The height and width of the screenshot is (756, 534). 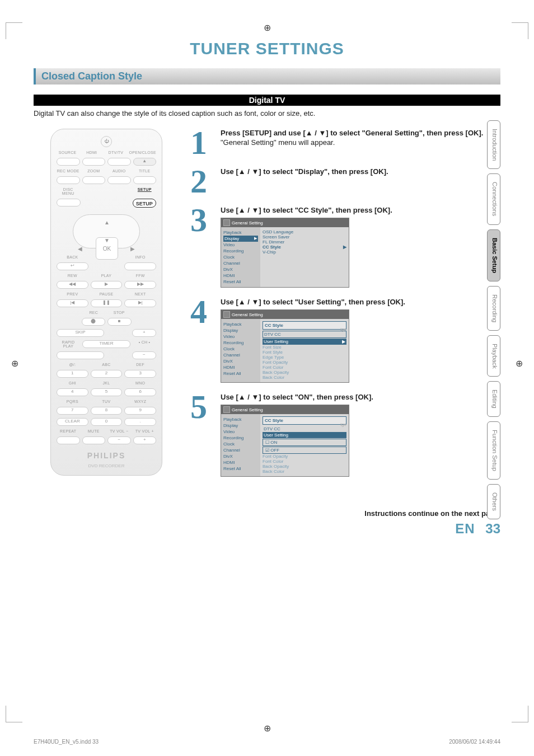 I want to click on left-arrow-icon: ◀, so click(x=80, y=248).